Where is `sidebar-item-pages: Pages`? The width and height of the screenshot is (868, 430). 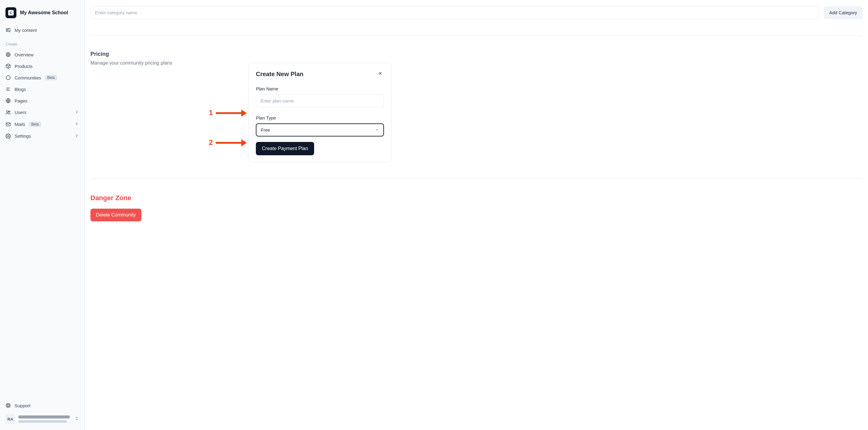
sidebar-item-pages: Pages is located at coordinates (42, 101).